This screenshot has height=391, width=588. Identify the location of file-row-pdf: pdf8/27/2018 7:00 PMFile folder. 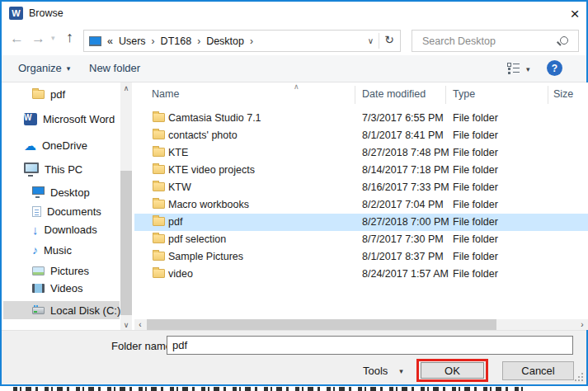
(361, 223).